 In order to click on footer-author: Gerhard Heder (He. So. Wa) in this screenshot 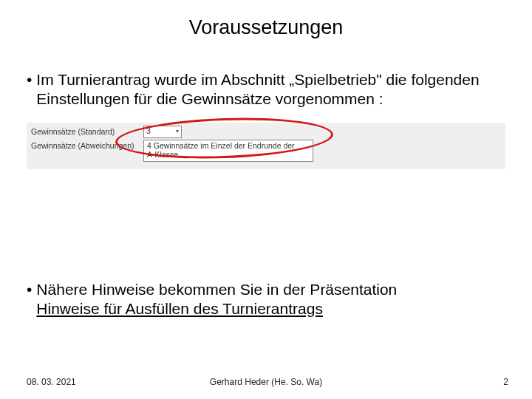, I will do `click(266, 382)`.